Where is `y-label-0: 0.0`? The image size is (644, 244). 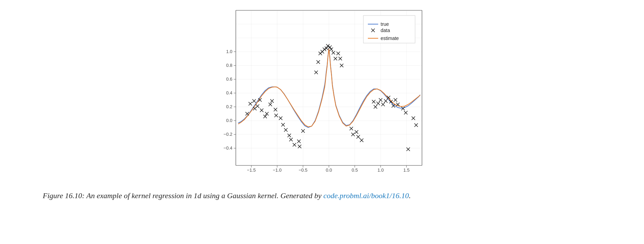
y-label-0: 0.0 is located at coordinates (229, 121).